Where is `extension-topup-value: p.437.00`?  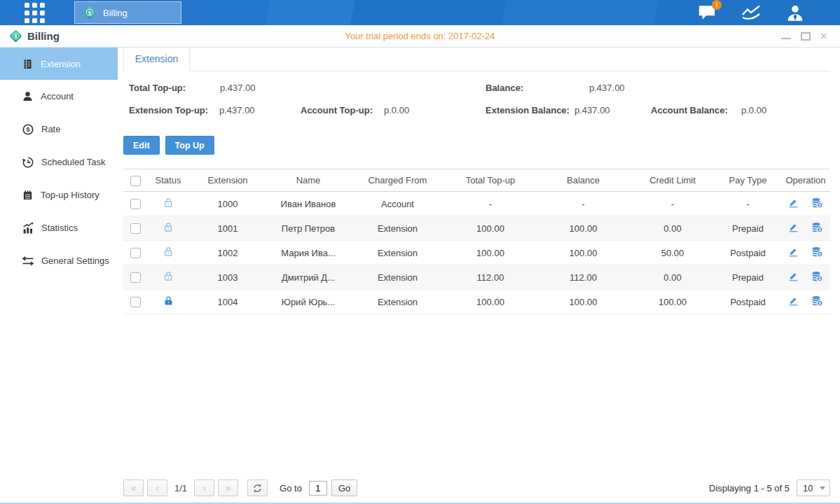
extension-topup-value: p.437.00 is located at coordinates (237, 111).